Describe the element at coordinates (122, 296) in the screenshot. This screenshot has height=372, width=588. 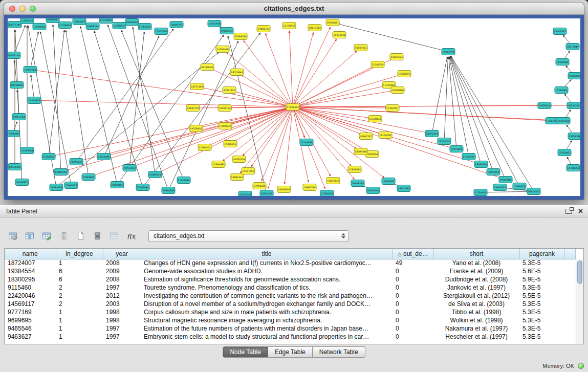
I see `table-cell: 2012` at that location.